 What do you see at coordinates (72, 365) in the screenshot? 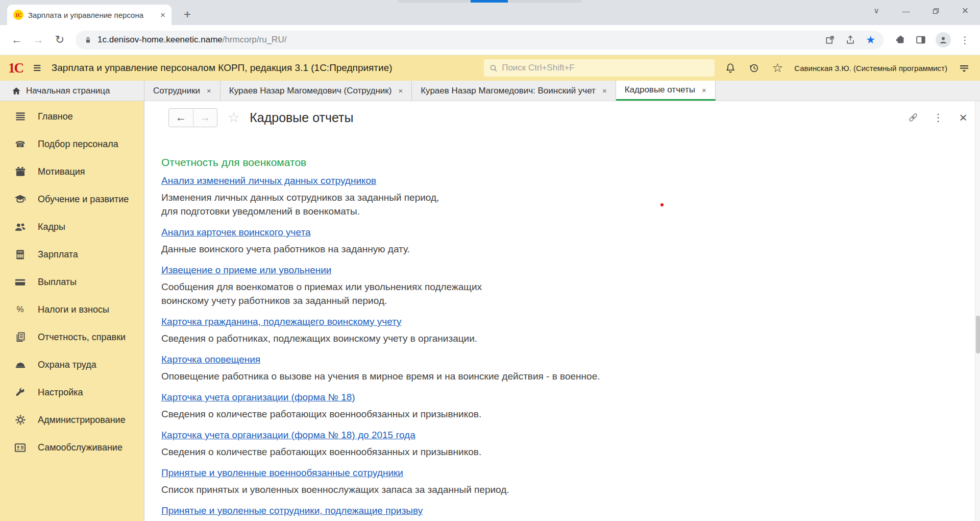
I see `sidebar-item-labor-safety: Охрана труда` at bounding box center [72, 365].